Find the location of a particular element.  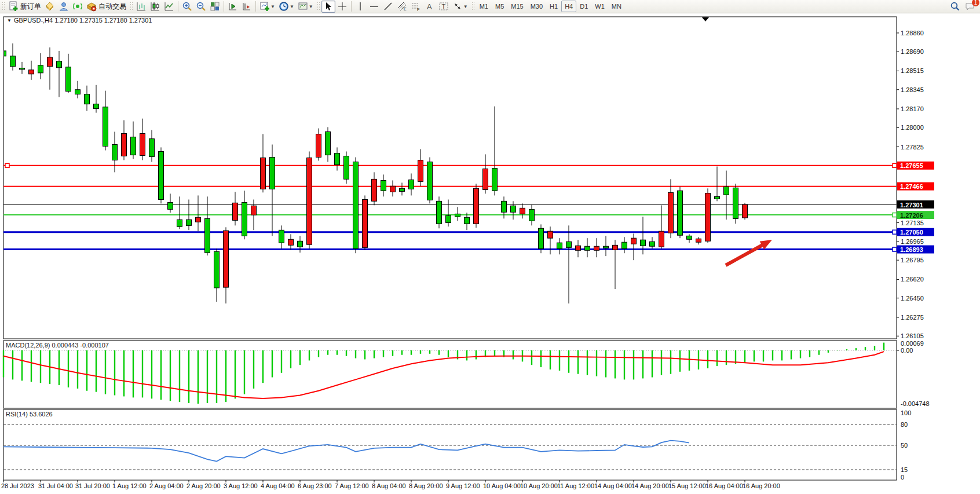

time-label: 14 Aug 20:00 is located at coordinates (650, 486).